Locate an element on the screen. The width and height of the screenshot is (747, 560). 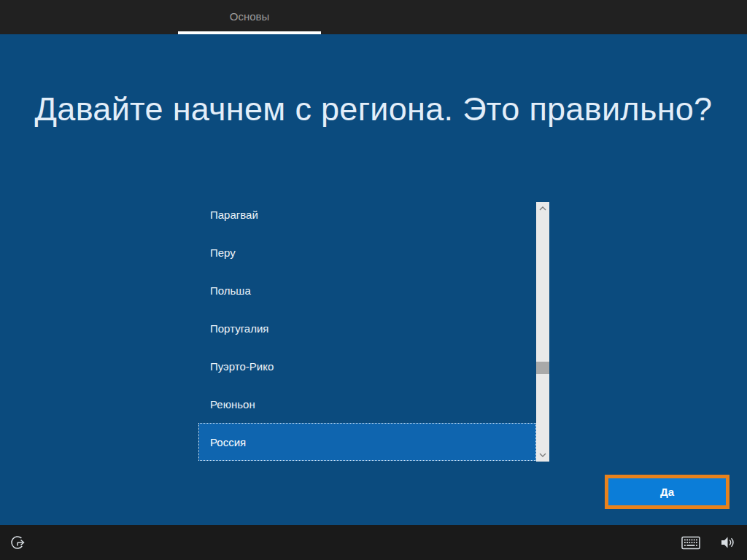
tab-basics: Основы is located at coordinates (249, 16).